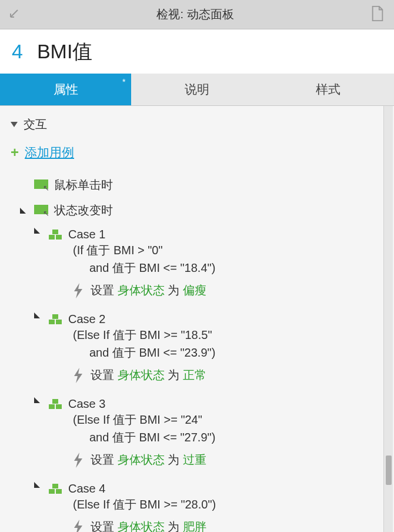  What do you see at coordinates (195, 14) in the screenshot?
I see `inspector-title: 检视: 动态面板` at bounding box center [195, 14].